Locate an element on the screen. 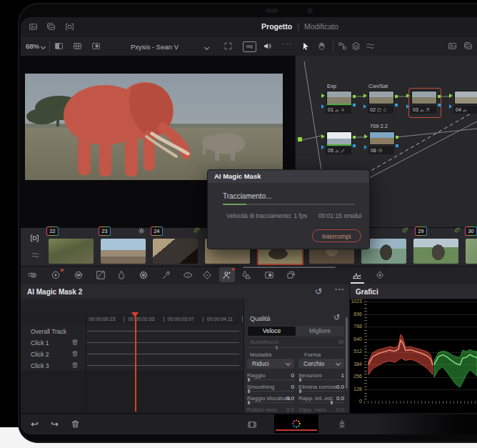 The image size is (477, 448). undo-button: ↩ is located at coordinates (34, 424).